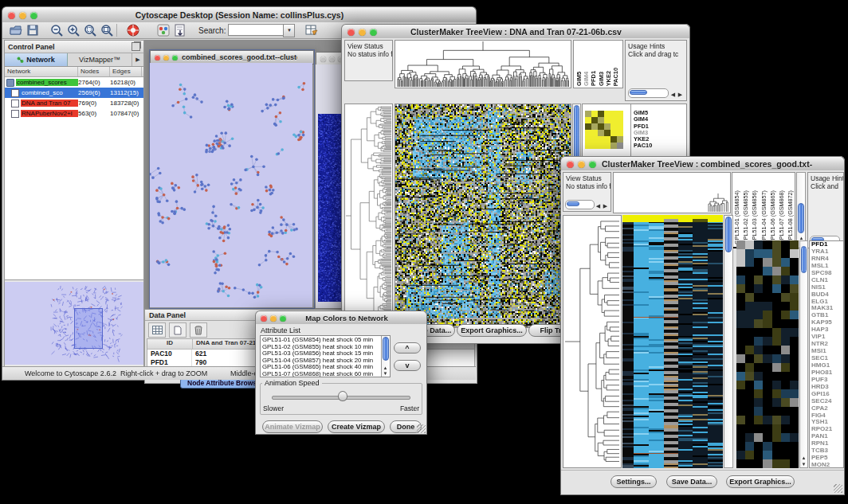  What do you see at coordinates (180, 30) in the screenshot?
I see `import-attributes-icon` at bounding box center [180, 30].